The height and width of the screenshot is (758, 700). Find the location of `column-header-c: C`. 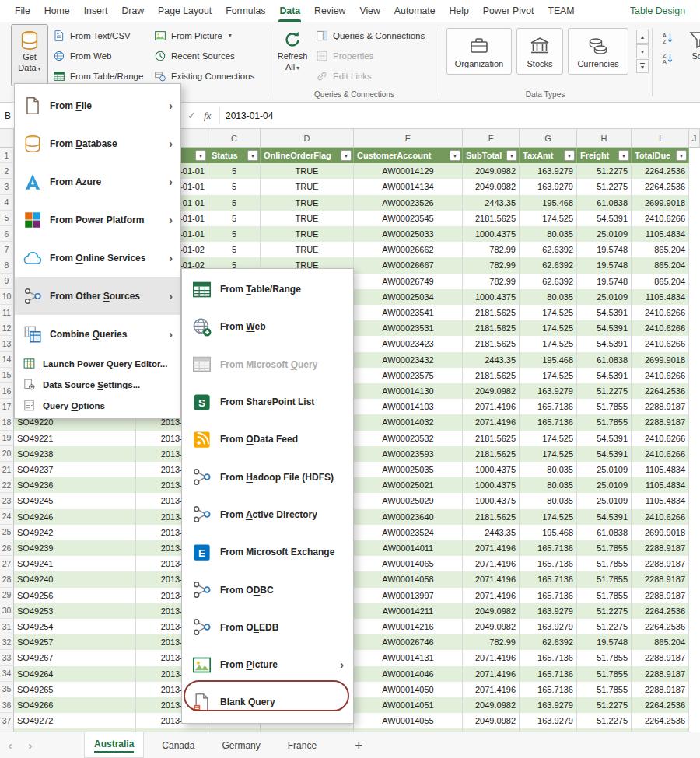

column-header-c: C is located at coordinates (235, 138).